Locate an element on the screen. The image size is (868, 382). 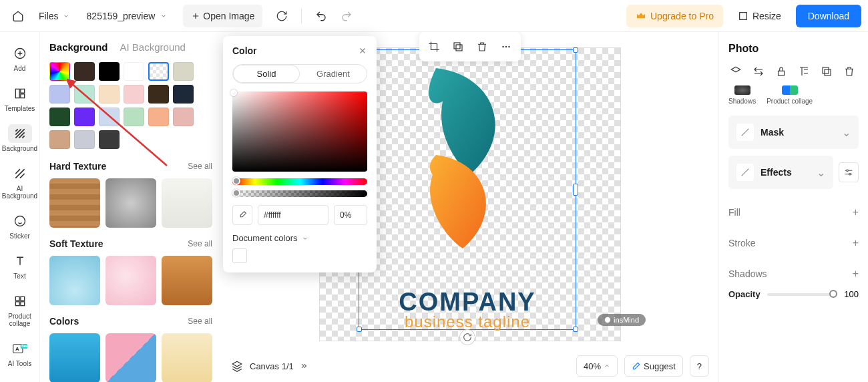
swatch-#c9cbd6 is located at coordinates (84, 140).